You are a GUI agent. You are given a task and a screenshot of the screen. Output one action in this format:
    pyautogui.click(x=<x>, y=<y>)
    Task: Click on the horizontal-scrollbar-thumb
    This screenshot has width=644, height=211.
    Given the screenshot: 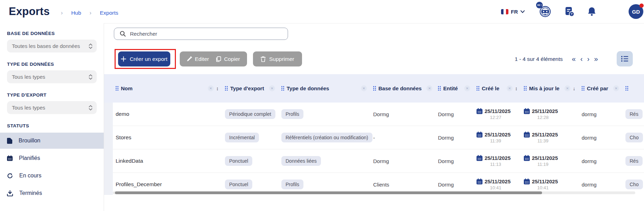 What is the action you would take?
    pyautogui.click(x=329, y=193)
    